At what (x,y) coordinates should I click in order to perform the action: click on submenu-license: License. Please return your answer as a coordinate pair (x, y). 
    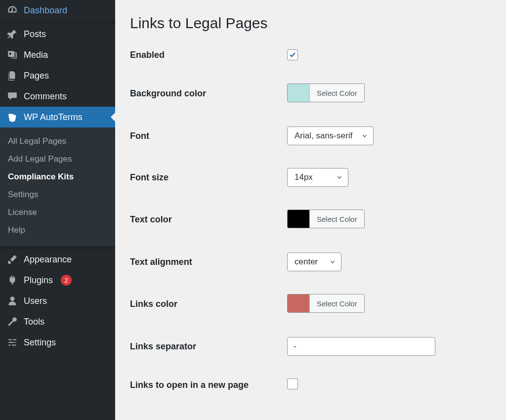
    Looking at the image, I should click on (57, 212).